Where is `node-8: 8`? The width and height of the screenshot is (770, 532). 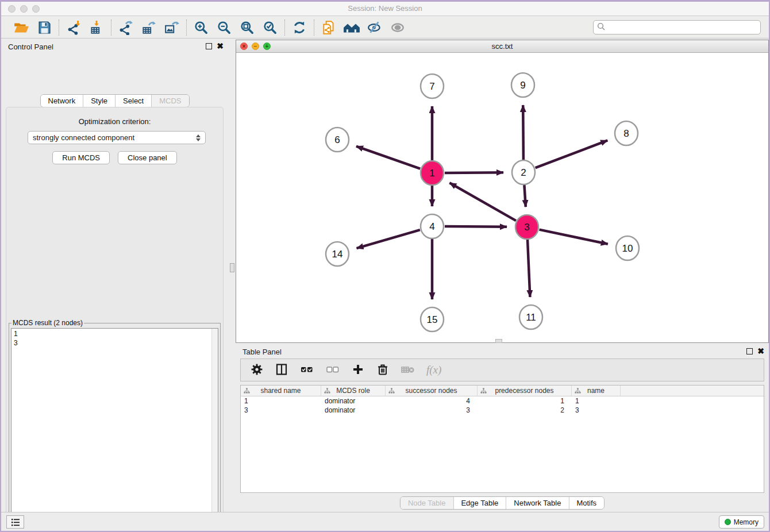
node-8: 8 is located at coordinates (626, 133).